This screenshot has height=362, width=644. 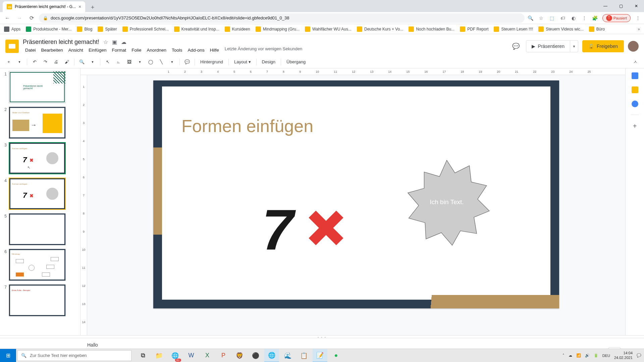 What do you see at coordinates (322, 337) in the screenshot?
I see `notes-resize-handle: • • •` at bounding box center [322, 337].